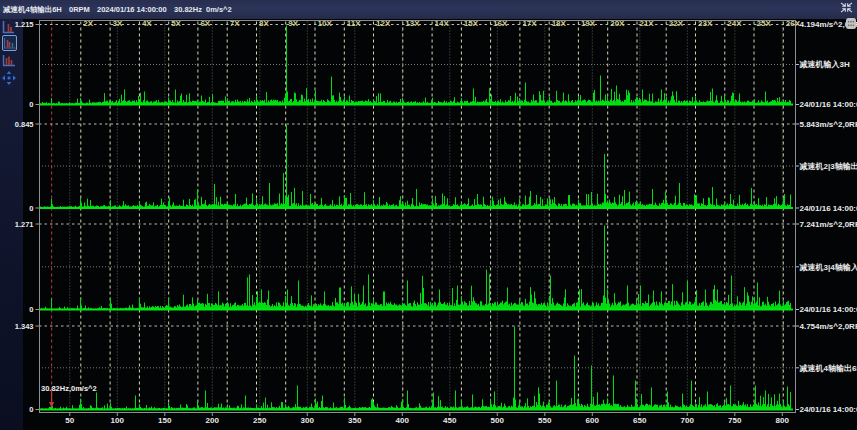 Image resolution: width=857 pixels, height=430 pixels. What do you see at coordinates (24, 124) in the screenshot?
I see `svg-text: 0.845` at bounding box center [24, 124].